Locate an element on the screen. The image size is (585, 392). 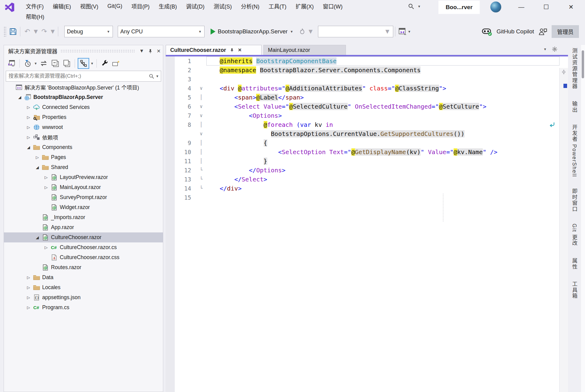
code-line-5: 5│ <span>@Label</span> is located at coordinates (367, 97).